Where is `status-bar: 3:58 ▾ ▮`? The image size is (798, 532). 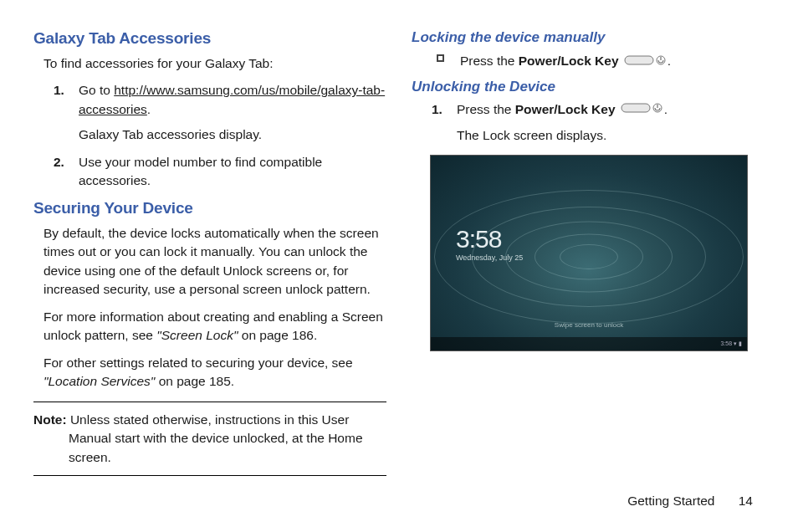 status-bar: 3:58 ▾ ▮ is located at coordinates (589, 344).